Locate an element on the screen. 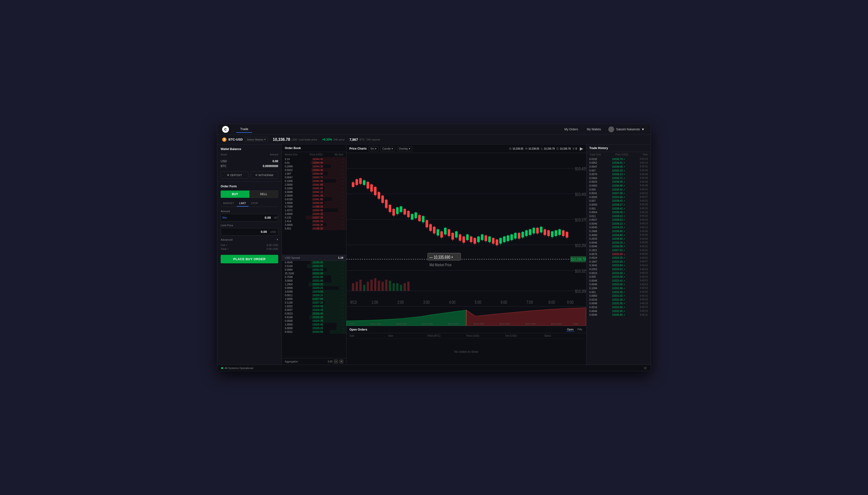 The height and width of the screenshot is (495, 868). list-item: 0.004610338.98↗9:49:02 is located at coordinates (619, 246).